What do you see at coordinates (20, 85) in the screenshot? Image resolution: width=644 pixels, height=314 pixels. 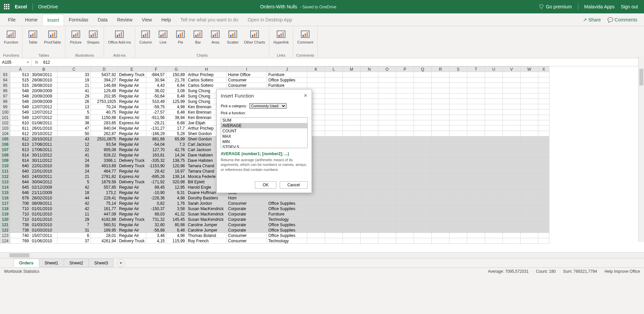 I see `cell-A95: 515` at bounding box center [20, 85].